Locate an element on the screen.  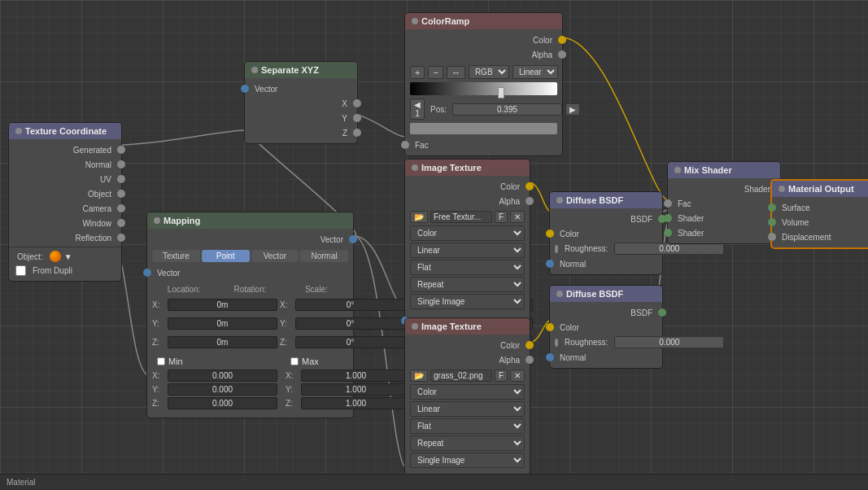
cr-flip-btn: ↔ is located at coordinates (456, 72).